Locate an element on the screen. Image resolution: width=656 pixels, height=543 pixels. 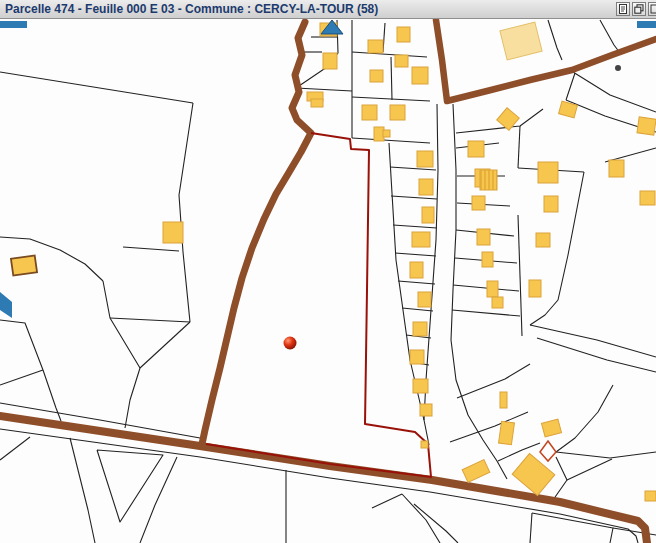
restore-window-button is located at coordinates (639, 9).